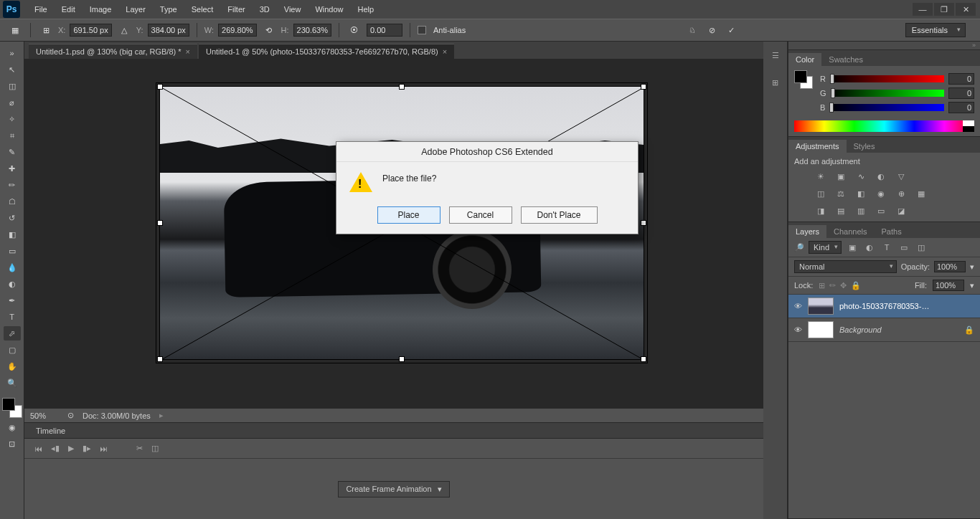  I want to click on h-value: 230.63%, so click(313, 30).